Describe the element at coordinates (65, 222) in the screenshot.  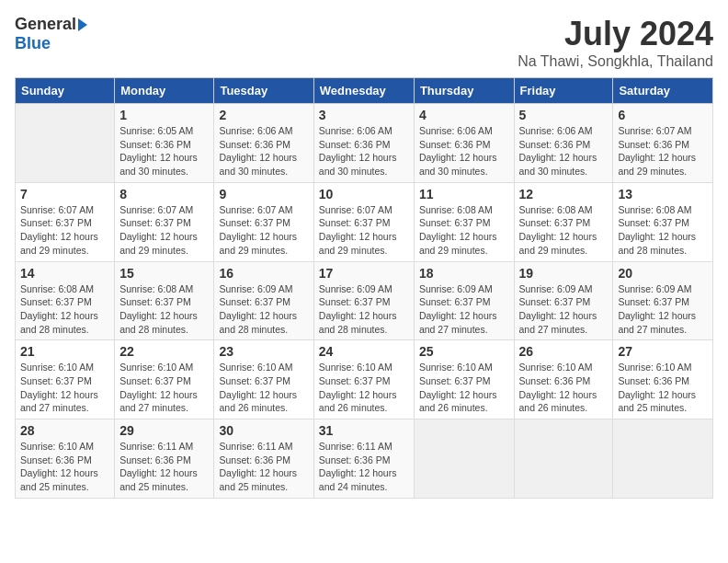
I see `calendar-cell: 7Sunrise: 6:07 AM Sunset: 6:37 PM Daylig…` at that location.